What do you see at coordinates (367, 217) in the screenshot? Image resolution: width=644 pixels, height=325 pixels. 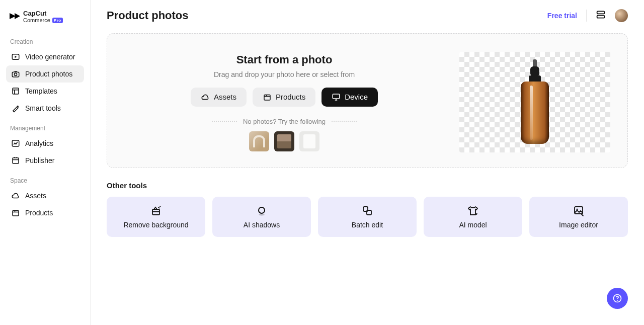 I see `other-tools-grid: Remove background AI shadows Batch edit …` at bounding box center [367, 217].